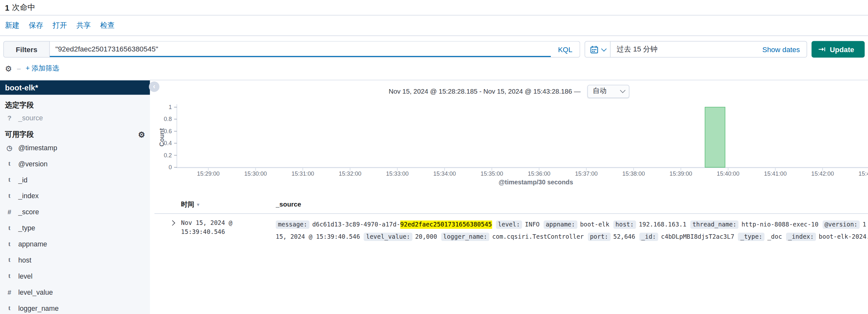 Image resolution: width=868 pixels, height=314 pixels. I want to click on source-field-badge: @version:, so click(841, 225).